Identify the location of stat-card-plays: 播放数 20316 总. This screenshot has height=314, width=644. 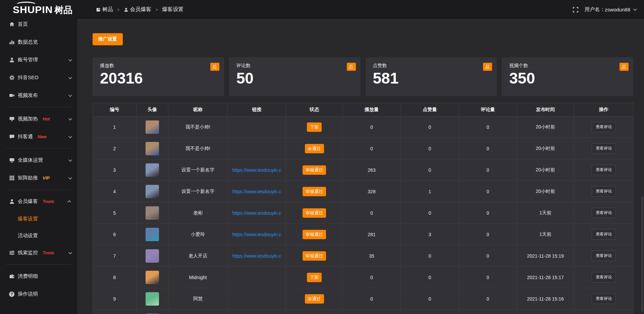
(158, 76).